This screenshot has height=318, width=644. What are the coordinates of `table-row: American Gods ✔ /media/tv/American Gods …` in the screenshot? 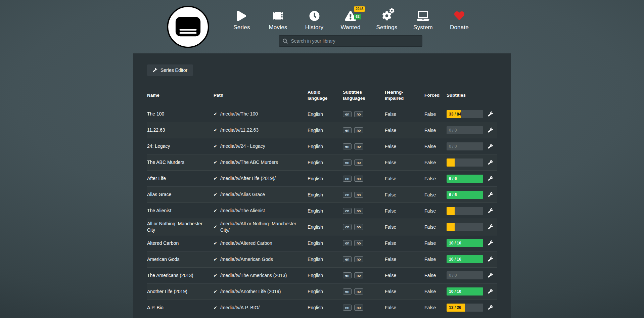 It's located at (322, 260).